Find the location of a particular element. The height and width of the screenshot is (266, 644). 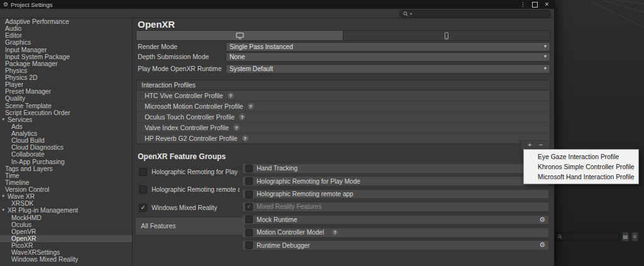

dropdown-depth-submission-mode: None▾ is located at coordinates (388, 57).